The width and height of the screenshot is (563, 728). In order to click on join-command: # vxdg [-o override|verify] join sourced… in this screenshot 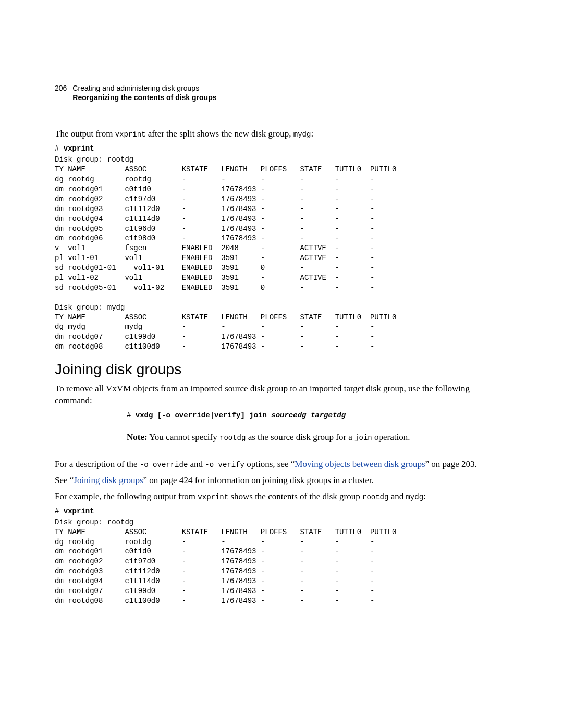, I will do `click(314, 415)`.